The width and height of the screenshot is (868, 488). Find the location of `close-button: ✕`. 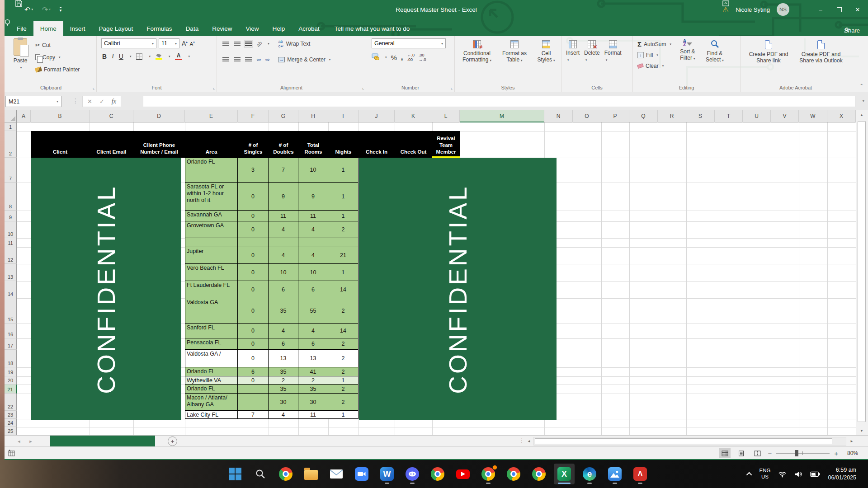

close-button: ✕ is located at coordinates (858, 9).